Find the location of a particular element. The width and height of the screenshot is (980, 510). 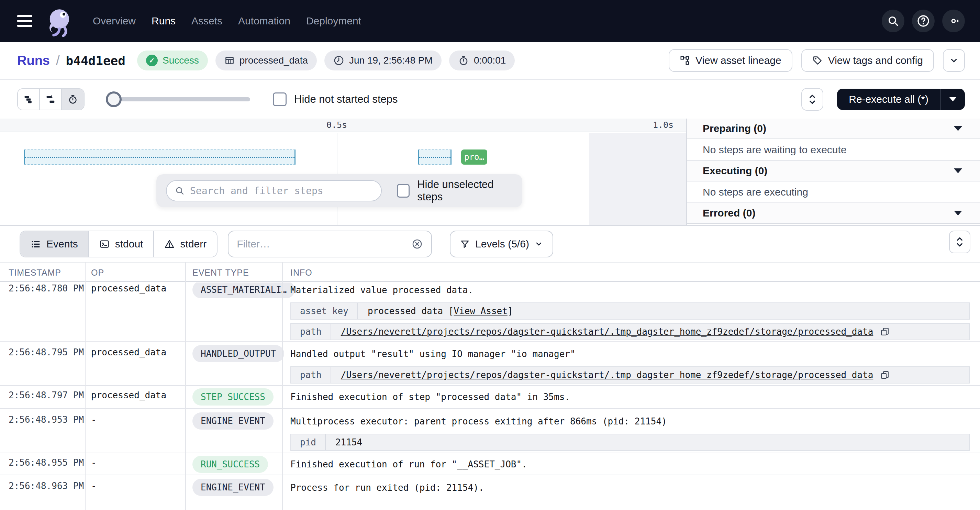

reexecute-button-group: Re-execute all (*) is located at coordinates (901, 99).